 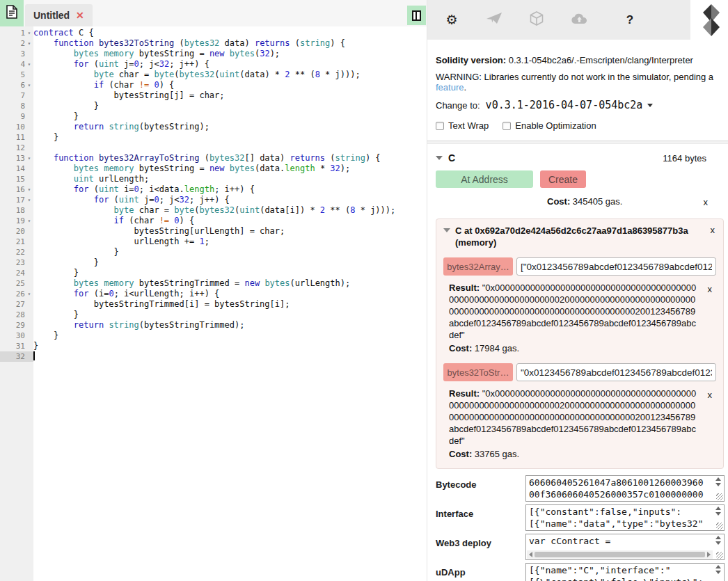 What do you see at coordinates (582, 105) in the screenshot?
I see `version-select: Change to: v0.3.1-2016-04-07-054bc2a` at bounding box center [582, 105].